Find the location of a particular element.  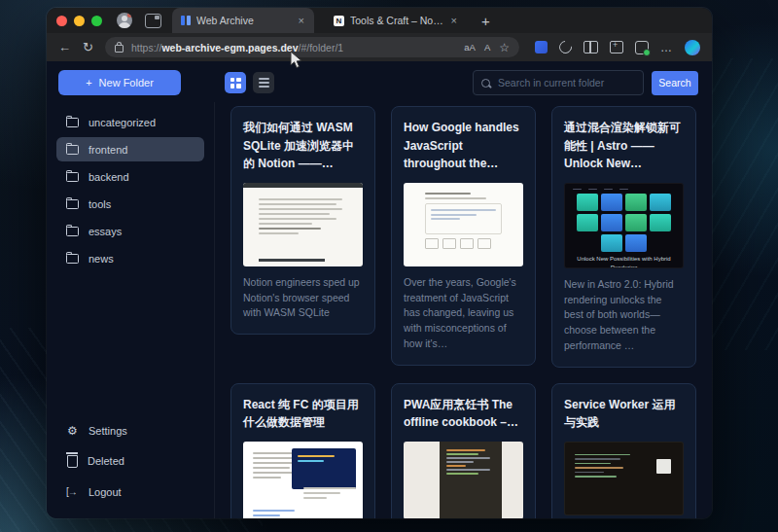

translate-icon: aA is located at coordinates (470, 48).